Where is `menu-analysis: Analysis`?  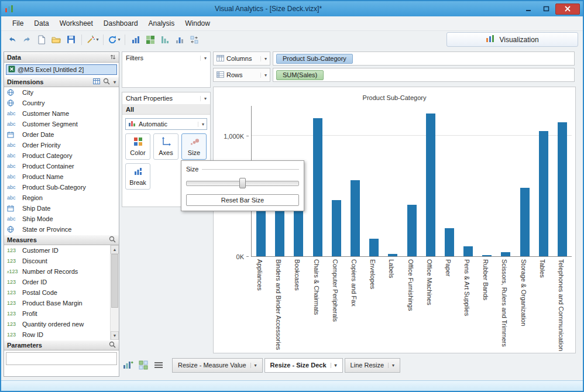
menu-analysis: Analysis is located at coordinates (162, 23).